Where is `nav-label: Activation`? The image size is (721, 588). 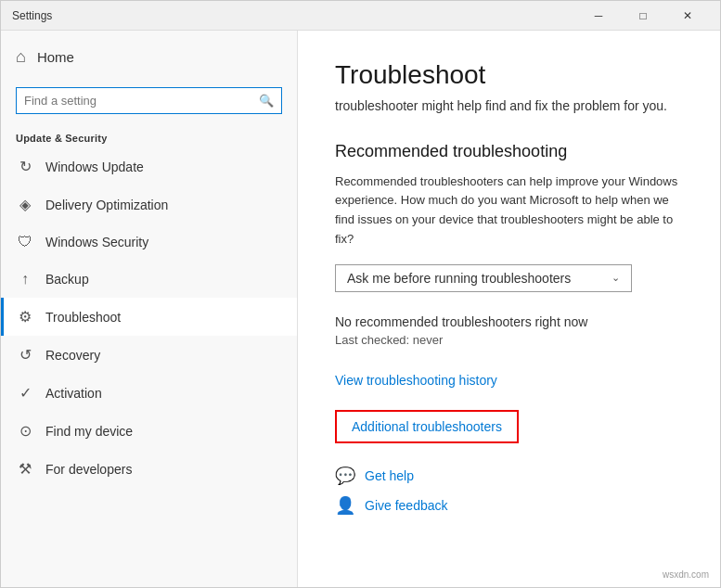 nav-label: Activation is located at coordinates (74, 393).